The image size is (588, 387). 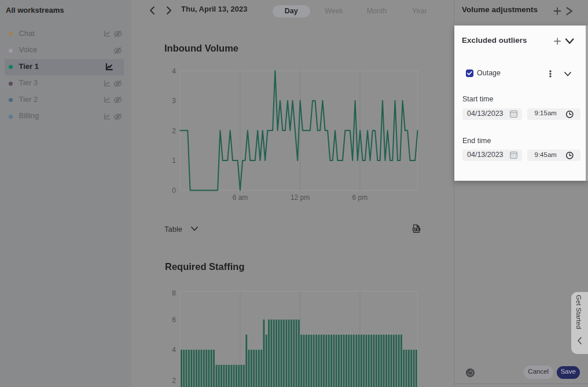 What do you see at coordinates (360, 198) in the screenshot?
I see `svg-text: 6 pm` at bounding box center [360, 198].